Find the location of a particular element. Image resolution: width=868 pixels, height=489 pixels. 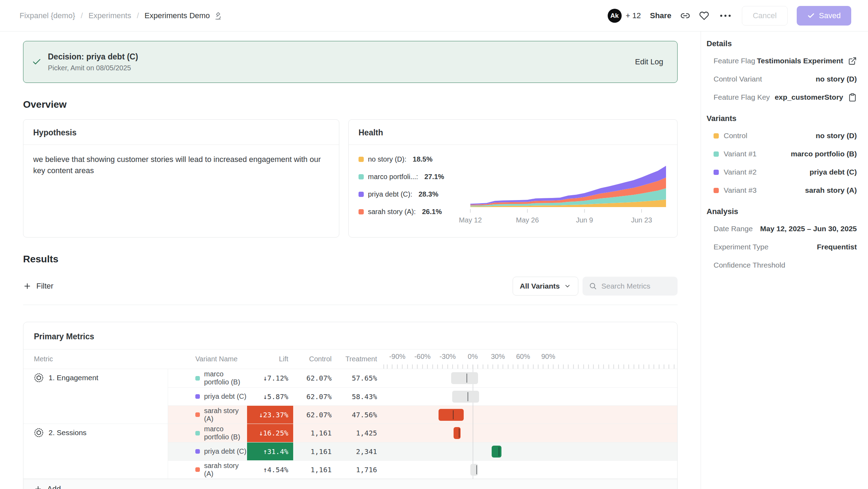

metric-name: 1. Engagement is located at coordinates (96, 396).